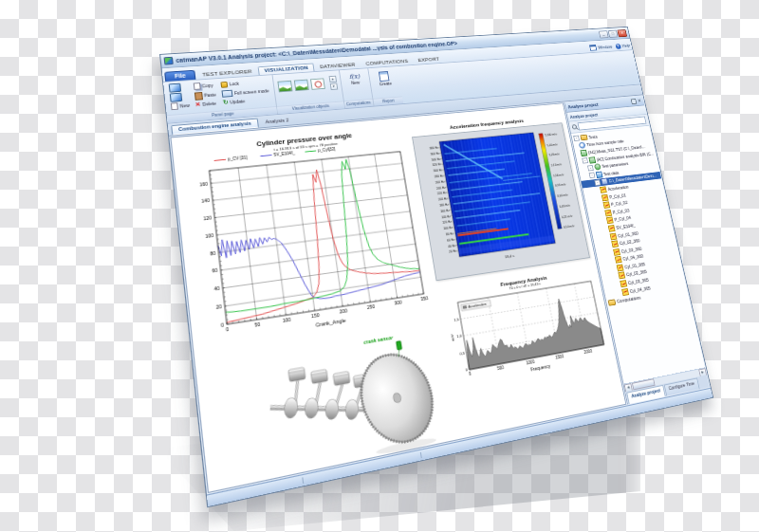  I want to click on gauge-object-thumbnail, so click(318, 83).